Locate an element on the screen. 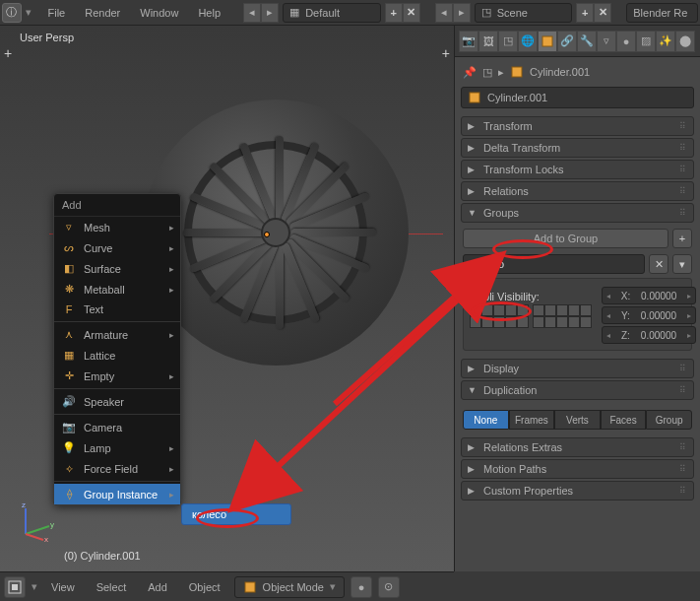 Image resolution: width=700 pixels, height=601 pixels. panel-delta-transform: ▶Delta Transform⠿ is located at coordinates (577, 148).